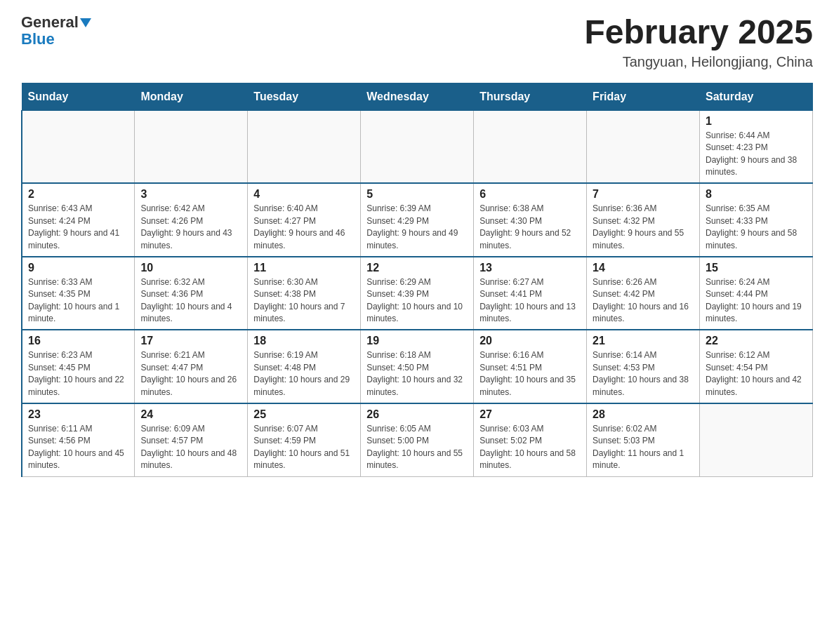  What do you see at coordinates (757, 293) in the screenshot?
I see `table-row: 15Sunrise: 6:24 AM Sunset: 4:44 PM Dayli…` at bounding box center [757, 293].